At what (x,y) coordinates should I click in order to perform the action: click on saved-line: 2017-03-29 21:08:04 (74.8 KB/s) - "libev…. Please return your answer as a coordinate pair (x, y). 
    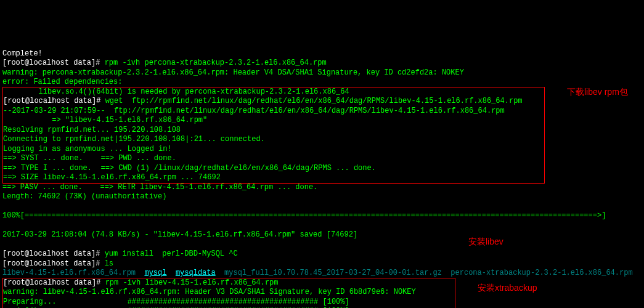
    Looking at the image, I should click on (180, 235).